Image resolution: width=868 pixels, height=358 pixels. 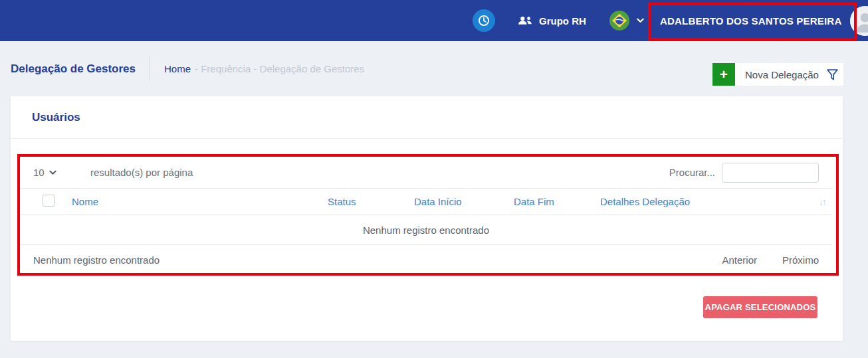 I want to click on table-footer-row: Nenhum registro encontrado Anterior Próx…, so click(x=426, y=260).